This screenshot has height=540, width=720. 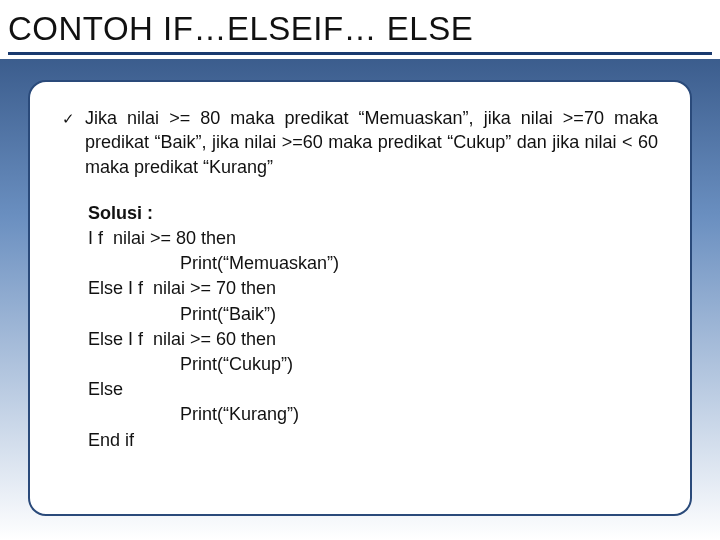 I want to click on problem-text: Jika nilai >= 80 maka predikat “Memuaska…, so click(x=372, y=142).